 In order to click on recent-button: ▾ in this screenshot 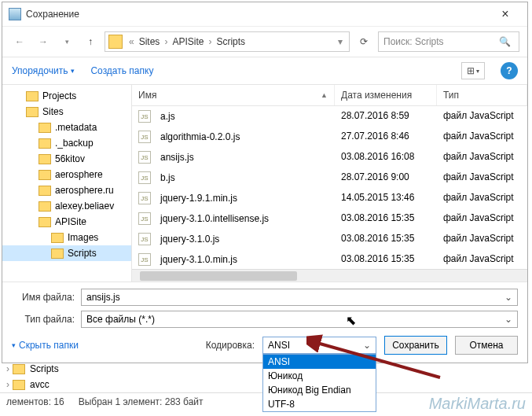, I will do `click(67, 42)`.